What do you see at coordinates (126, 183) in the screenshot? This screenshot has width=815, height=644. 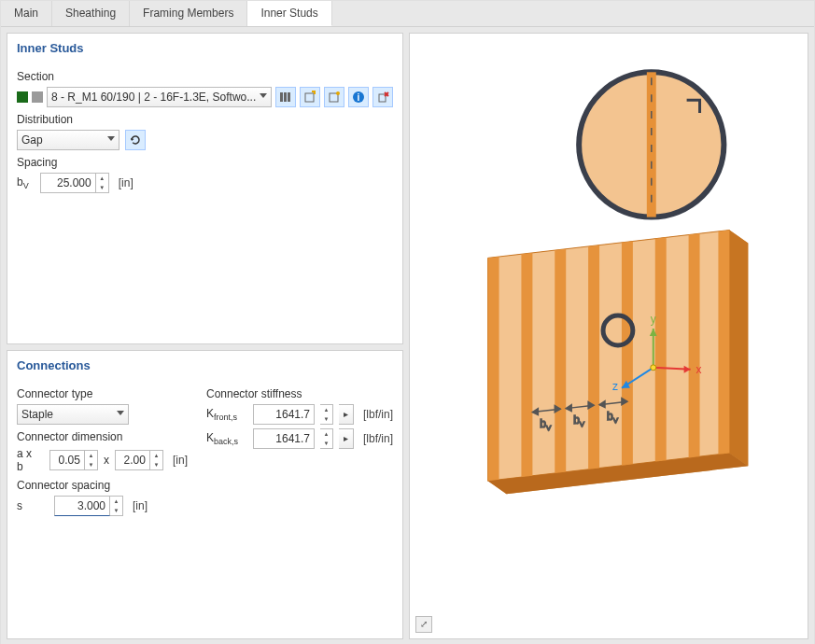 I see `bv-unit: [in]` at bounding box center [126, 183].